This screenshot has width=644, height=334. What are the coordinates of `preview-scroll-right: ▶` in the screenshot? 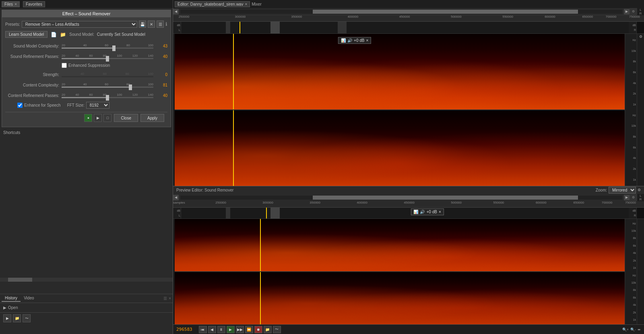 It's located at (627, 198).